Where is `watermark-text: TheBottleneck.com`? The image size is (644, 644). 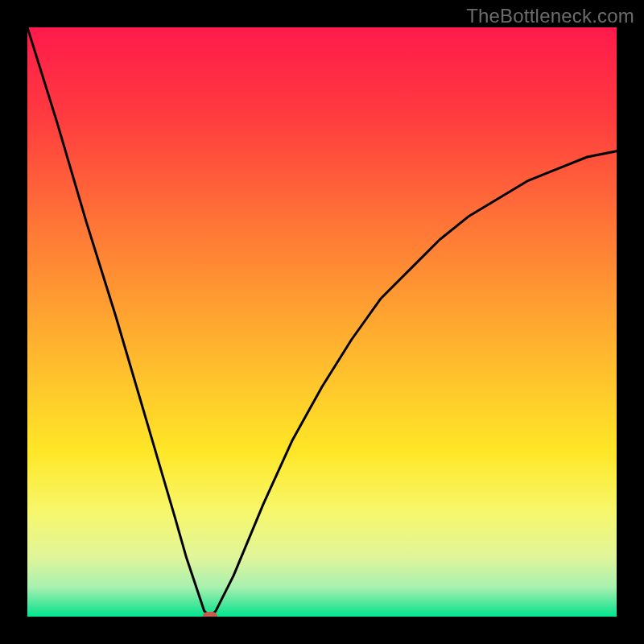
watermark-text: TheBottleneck.com is located at coordinates (551, 16).